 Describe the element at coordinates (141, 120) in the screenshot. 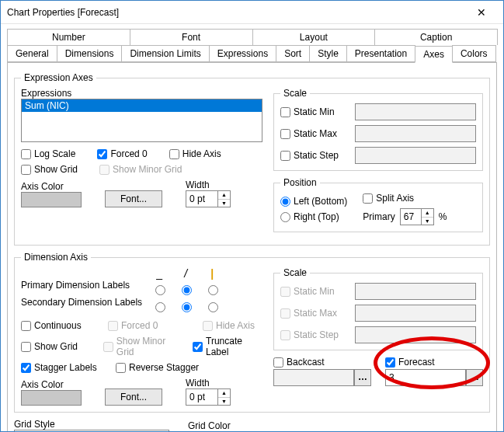

I see `expressions-listbox: Sum (NIC)` at that location.